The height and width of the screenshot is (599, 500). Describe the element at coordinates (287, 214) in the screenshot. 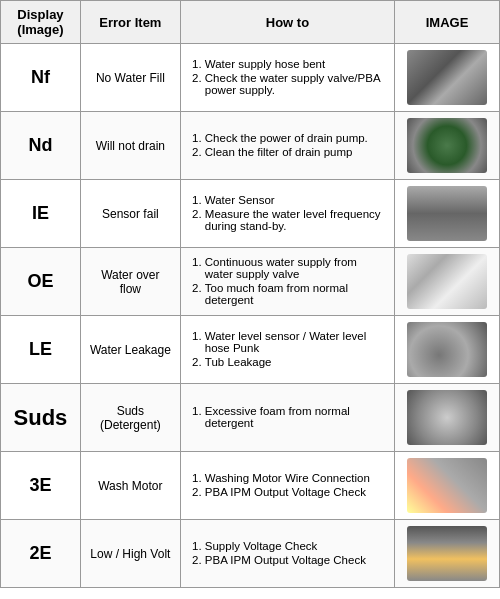

I see `howto-cell: Water SensorMeasure the water level freq…` at that location.